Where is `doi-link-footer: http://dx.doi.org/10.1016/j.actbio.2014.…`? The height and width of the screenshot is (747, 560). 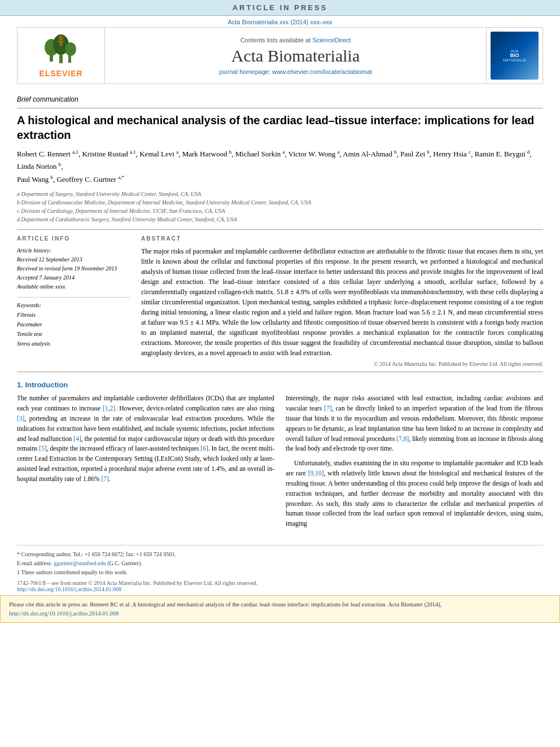 doi-link-footer: http://dx.doi.org/10.1016/j.actbio.2014.… is located at coordinates (280, 589).